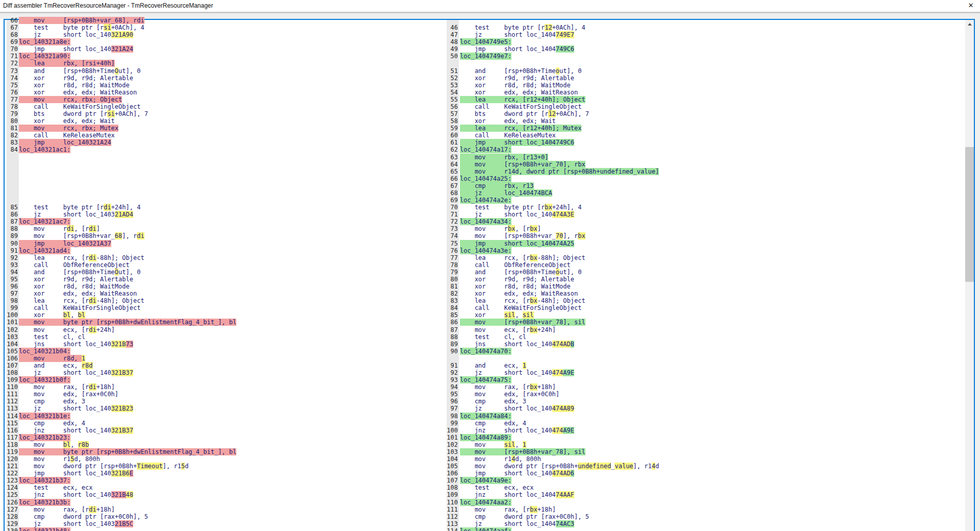 The image size is (980, 531). Describe the element at coordinates (508, 135) in the screenshot. I see `asm-line: call KeReleaseMutex` at that location.